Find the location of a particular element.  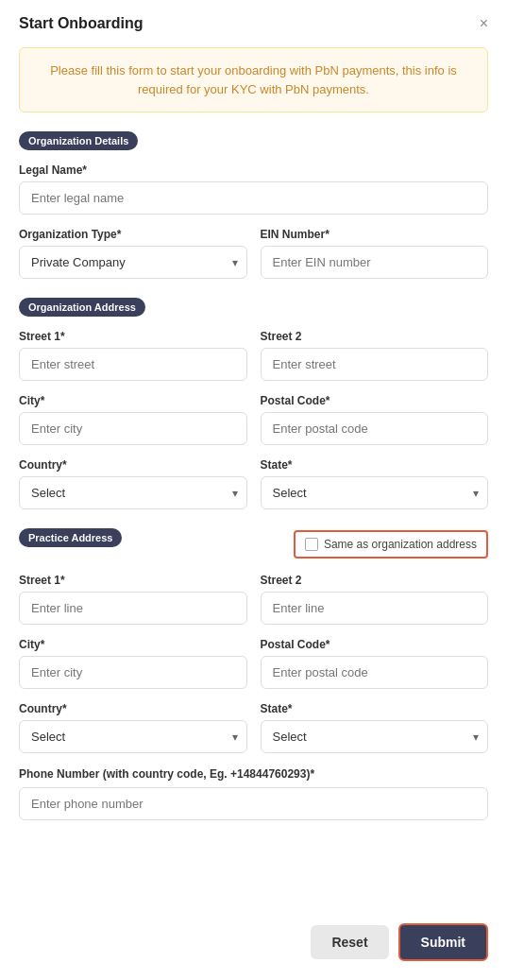

footer-row: Reset Submit is located at coordinates (399, 942).